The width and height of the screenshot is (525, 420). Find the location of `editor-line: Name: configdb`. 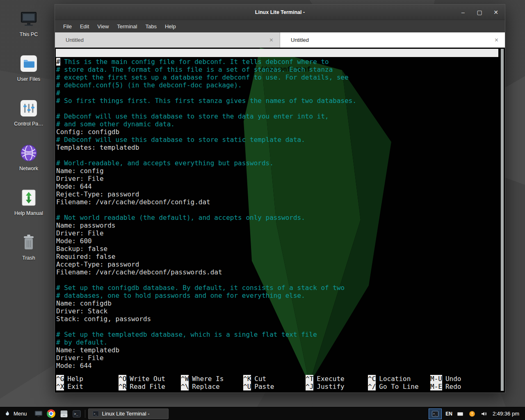

editor-line: Name: configdb is located at coordinates (277, 304).